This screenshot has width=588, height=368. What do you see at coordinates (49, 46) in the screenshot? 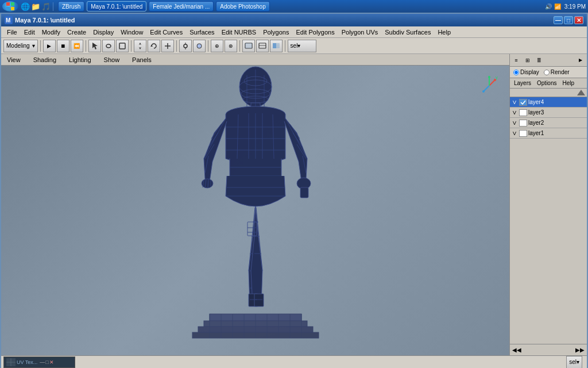
I see `toolbar-btn-1: ▶` at bounding box center [49, 46].